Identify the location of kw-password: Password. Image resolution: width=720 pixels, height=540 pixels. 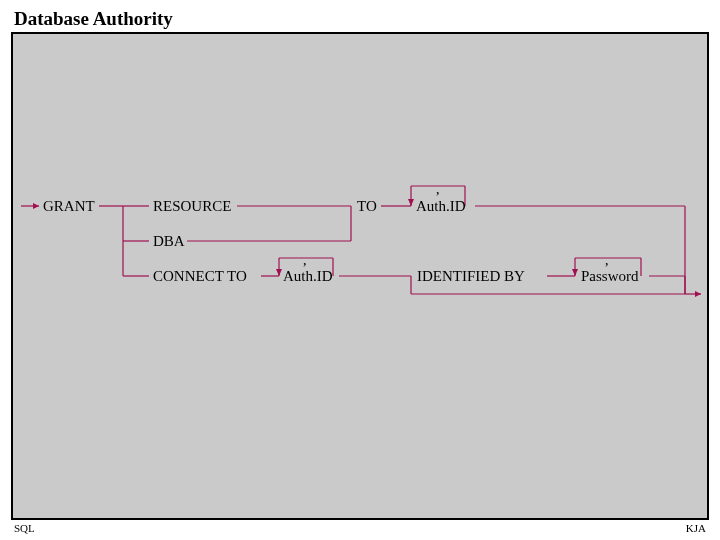
(610, 276).